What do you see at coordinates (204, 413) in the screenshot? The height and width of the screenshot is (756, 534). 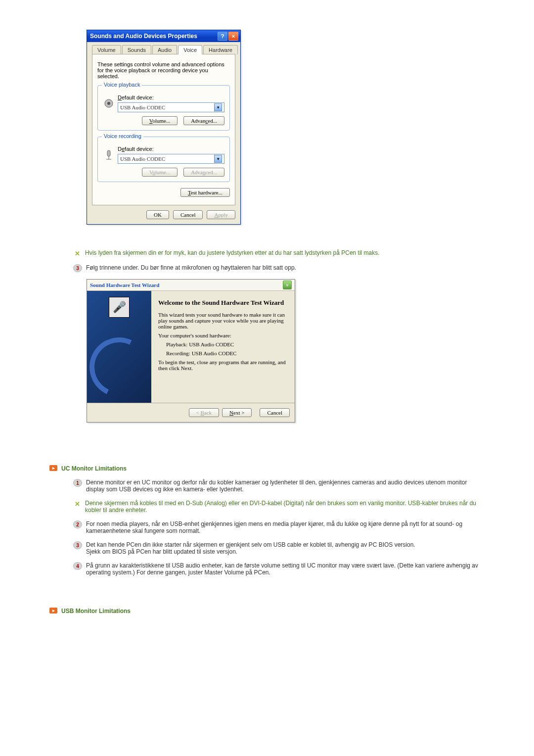 I see `back-button: < Back` at bounding box center [204, 413].